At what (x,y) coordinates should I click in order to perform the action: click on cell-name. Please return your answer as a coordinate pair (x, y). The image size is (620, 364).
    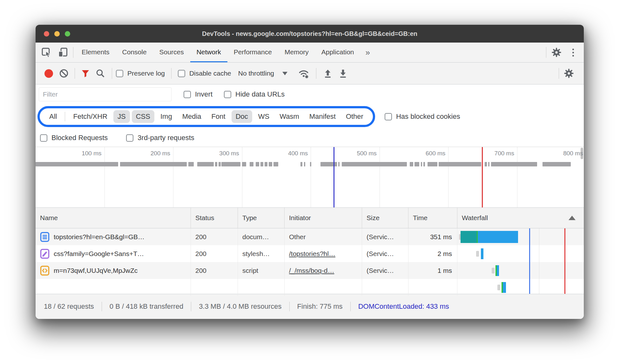
    Looking at the image, I should click on (113, 287).